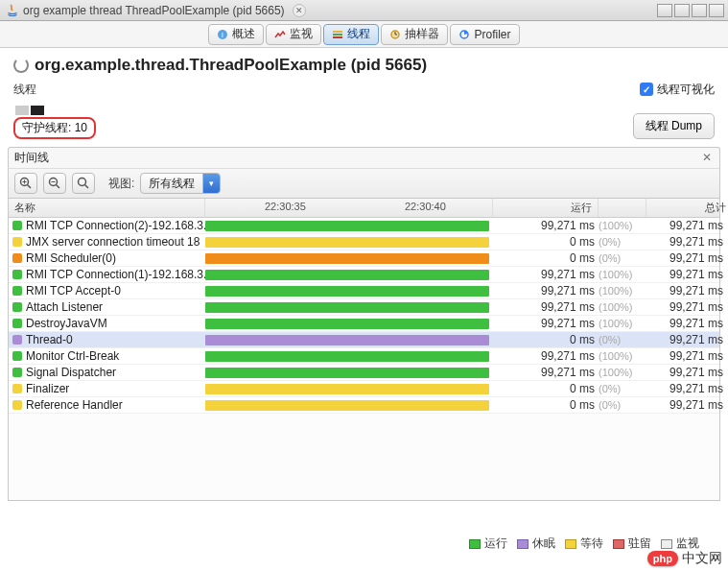 The width and height of the screenshot is (728, 571). I want to click on tab-threads: 线程, so click(351, 35).